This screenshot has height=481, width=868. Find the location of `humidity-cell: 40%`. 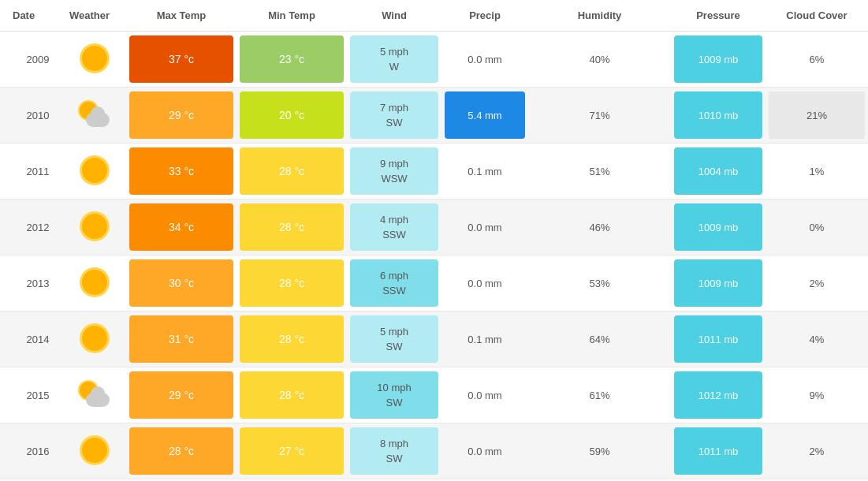

humidity-cell: 40% is located at coordinates (599, 60).